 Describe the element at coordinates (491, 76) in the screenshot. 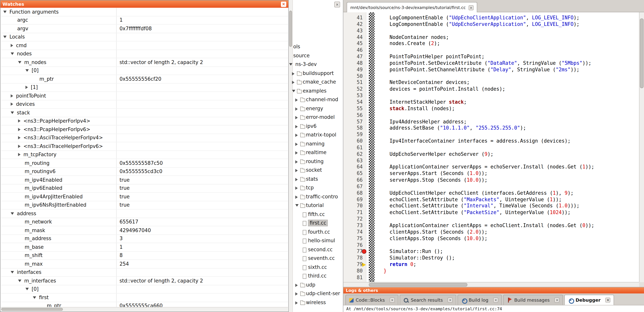

I see `code-line: 50` at that location.